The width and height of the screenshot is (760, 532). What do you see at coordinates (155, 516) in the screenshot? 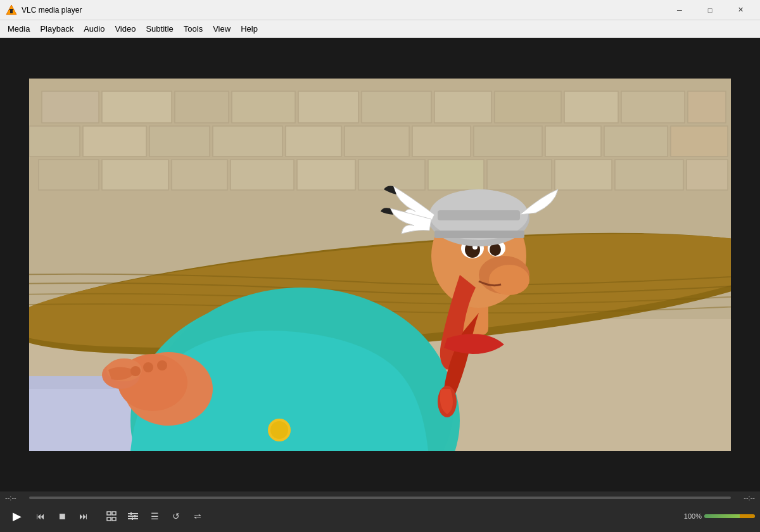
I see `playlist-button: ☰` at bounding box center [155, 516].